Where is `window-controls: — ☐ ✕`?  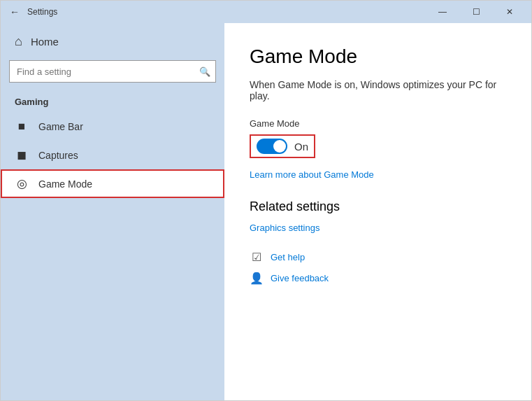
window-controls: — ☐ ✕ is located at coordinates (476, 12).